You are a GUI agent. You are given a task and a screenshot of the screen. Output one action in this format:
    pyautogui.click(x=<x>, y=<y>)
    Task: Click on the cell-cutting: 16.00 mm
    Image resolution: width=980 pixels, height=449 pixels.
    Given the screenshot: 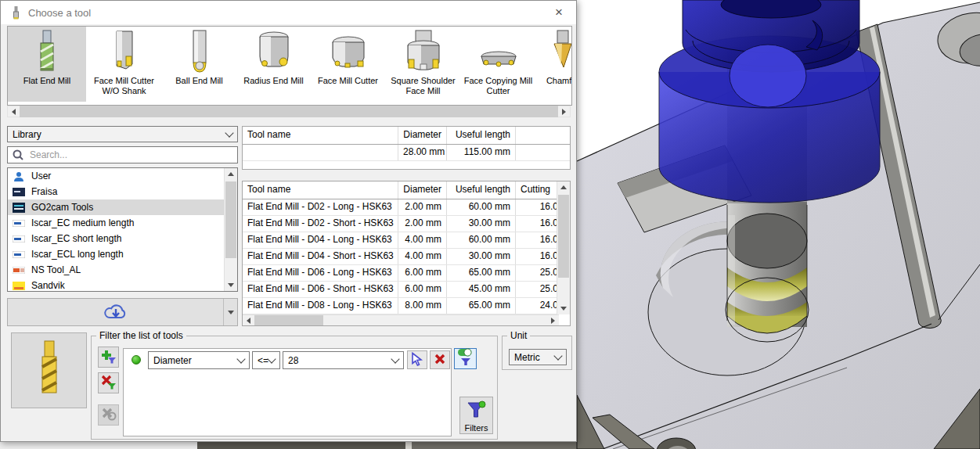 What is the action you would take?
    pyautogui.click(x=537, y=207)
    